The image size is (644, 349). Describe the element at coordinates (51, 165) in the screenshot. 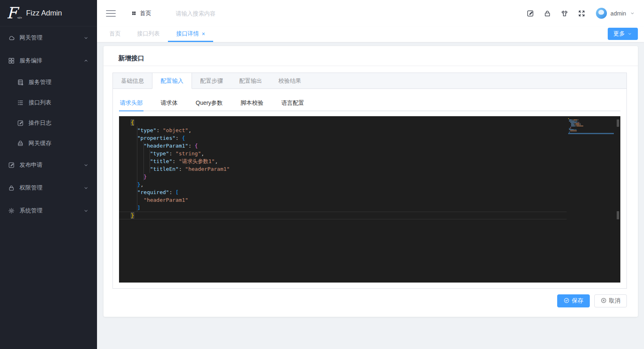

I see `sidebar-item-label: 发布申请` at that location.